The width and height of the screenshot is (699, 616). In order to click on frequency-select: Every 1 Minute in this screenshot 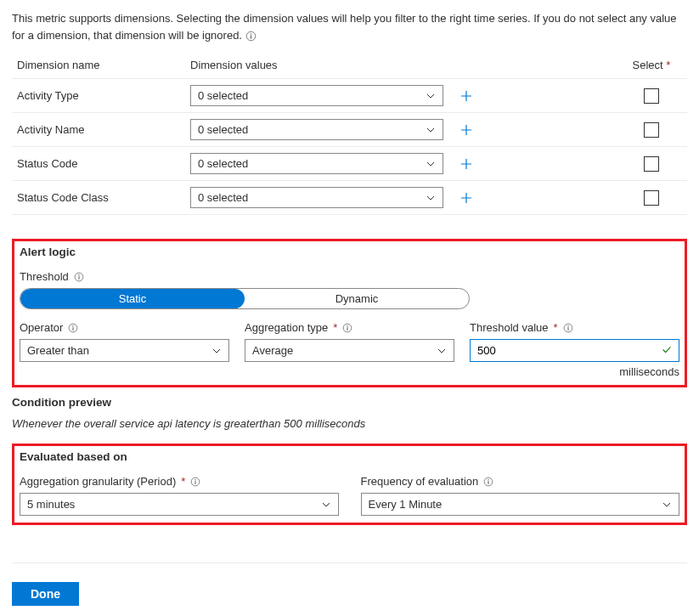, I will do `click(521, 505)`.